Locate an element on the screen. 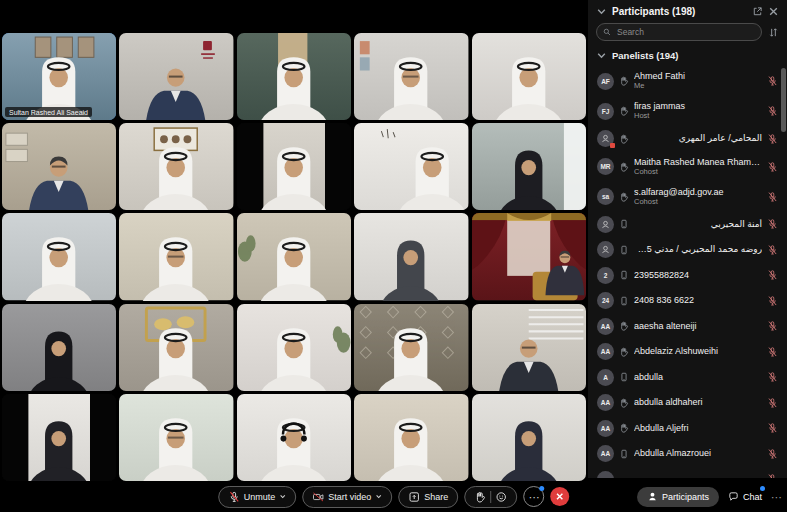 The height and width of the screenshot is (512, 787). search-box is located at coordinates (679, 32).